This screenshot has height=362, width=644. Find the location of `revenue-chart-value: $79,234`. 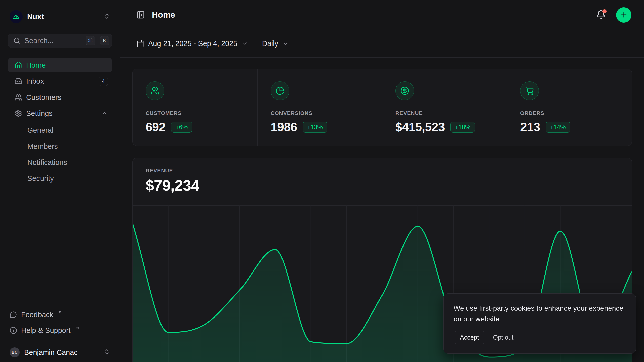

revenue-chart-value: $79,234 is located at coordinates (382, 186).